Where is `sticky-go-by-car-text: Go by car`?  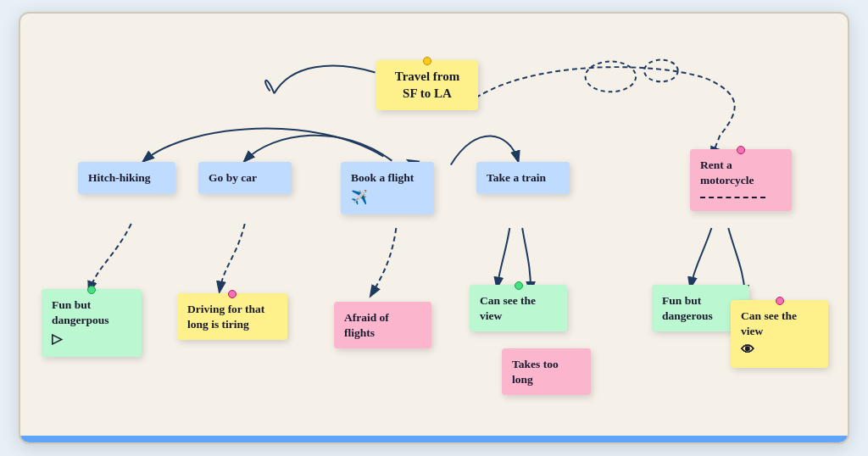
sticky-go-by-car-text: Go by car is located at coordinates (232, 178).